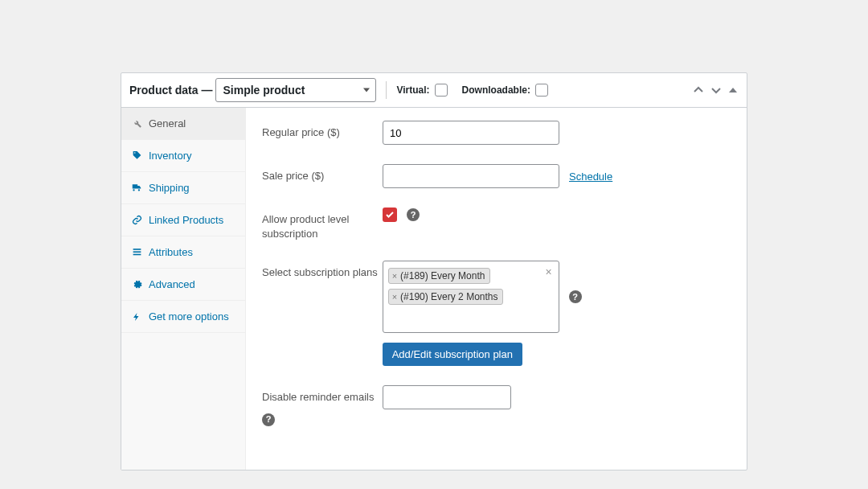 Image resolution: width=868 pixels, height=489 pixels. I want to click on field-regular-price: Regular price ($), so click(497, 133).